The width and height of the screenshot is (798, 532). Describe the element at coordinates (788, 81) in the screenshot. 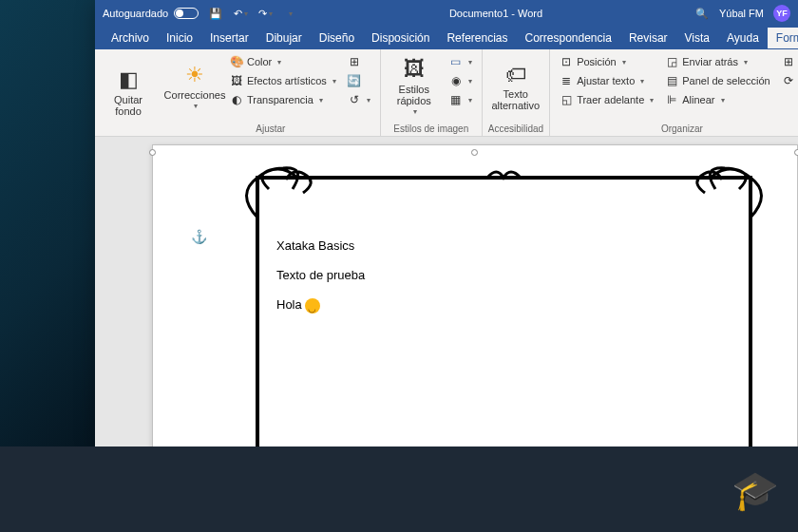

I see `rotate-icon: ⟳` at that location.